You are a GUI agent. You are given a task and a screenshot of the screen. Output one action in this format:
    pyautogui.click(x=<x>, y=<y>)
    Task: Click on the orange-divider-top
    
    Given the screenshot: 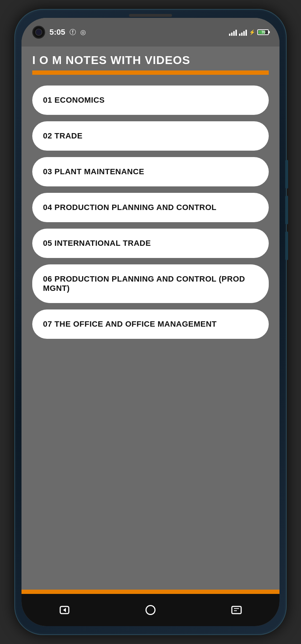 What is the action you would take?
    pyautogui.click(x=150, y=73)
    